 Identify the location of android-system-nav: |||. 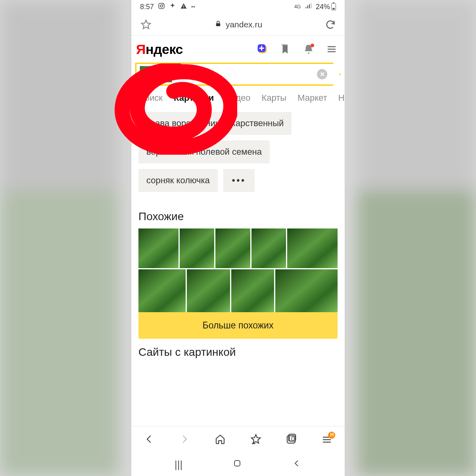
(238, 464).